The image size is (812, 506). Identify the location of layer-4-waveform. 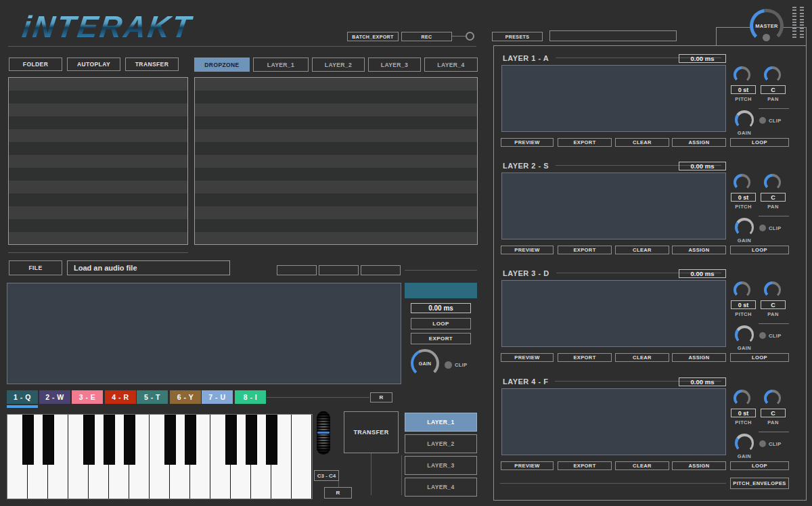
(614, 422).